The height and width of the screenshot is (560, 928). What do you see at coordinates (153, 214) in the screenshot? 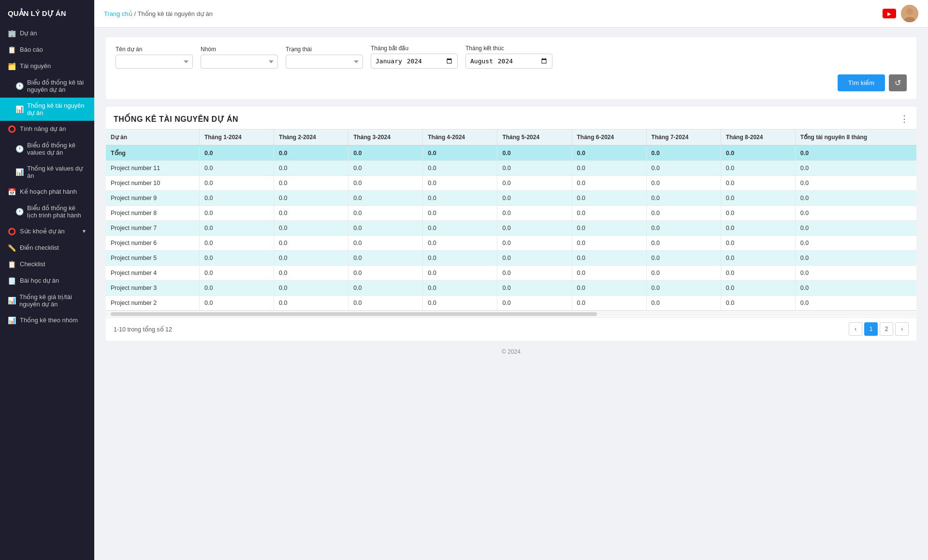
I see `project-name: Project number 8` at bounding box center [153, 214].